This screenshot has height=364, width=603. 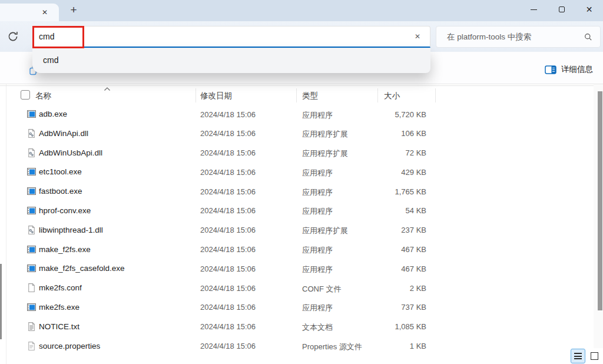 I want to click on sort-ascending-icon, so click(x=107, y=88).